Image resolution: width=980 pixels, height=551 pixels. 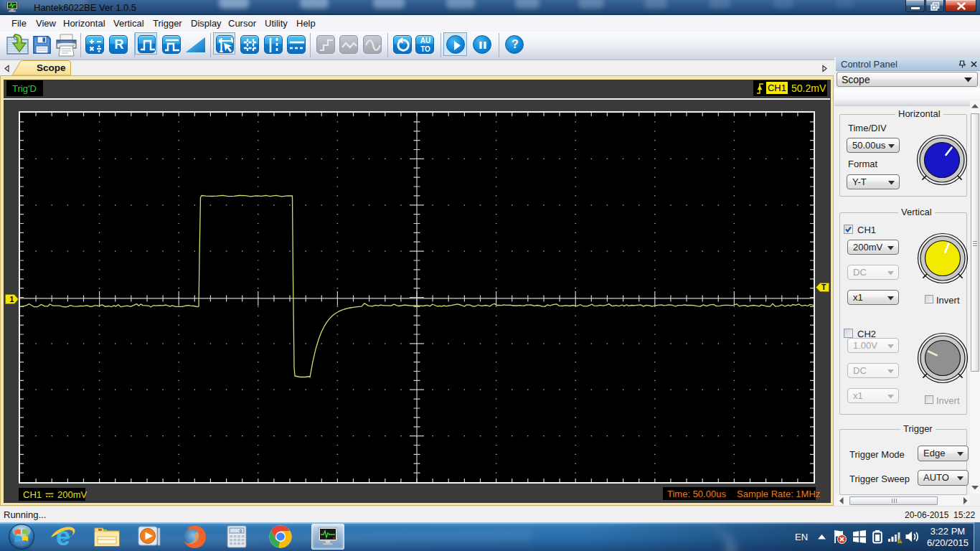 I want to click on svg-text: T, so click(x=824, y=287).